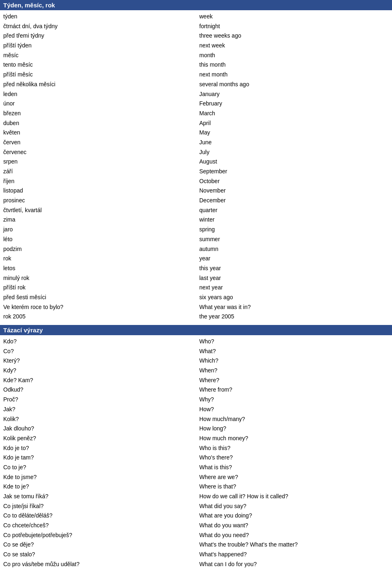 This screenshot has width=392, height=569. What do you see at coordinates (98, 298) in the screenshot?
I see `czech-term: před šesti měsíci` at bounding box center [98, 298].